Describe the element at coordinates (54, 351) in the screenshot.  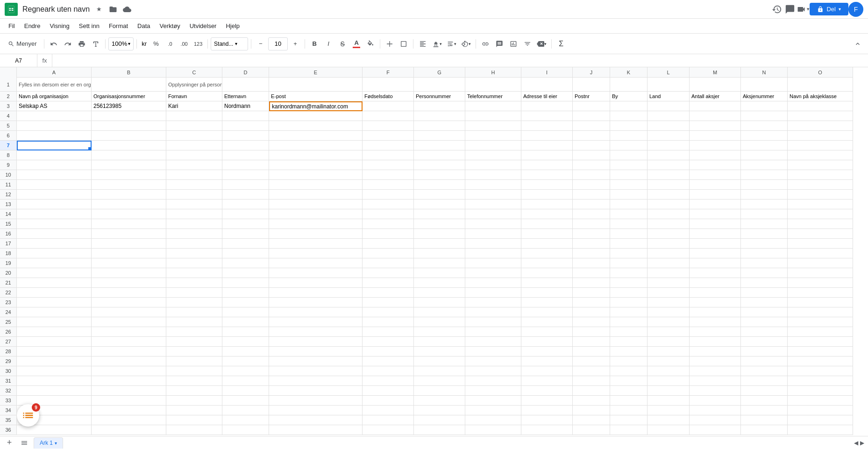
I see `cell-A28` at that location.